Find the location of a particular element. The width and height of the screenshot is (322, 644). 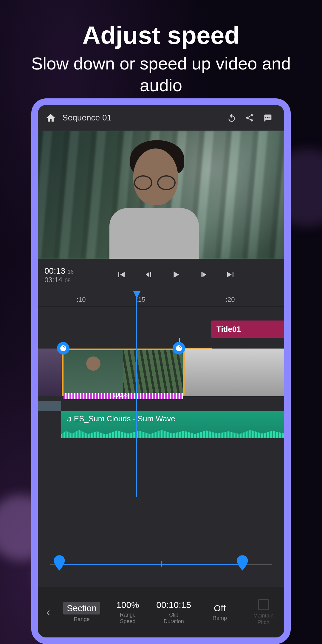

total-time: 03:14 is located at coordinates (53, 280).